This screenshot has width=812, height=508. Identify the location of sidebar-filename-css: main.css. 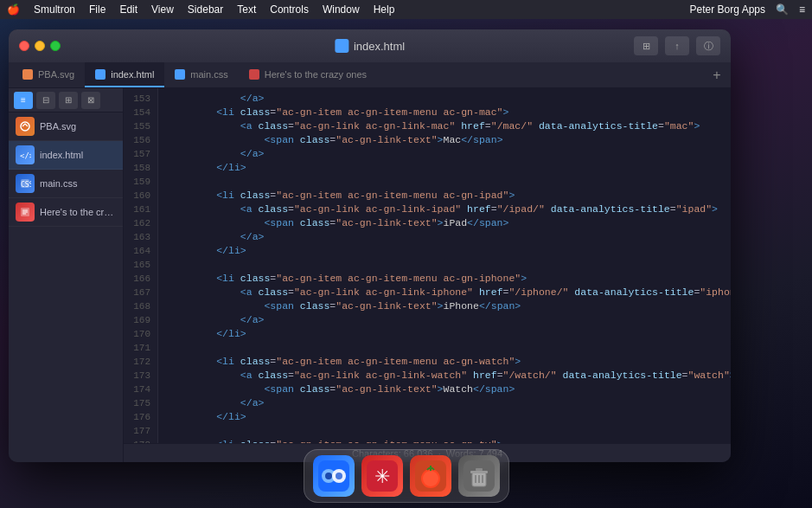
(78, 183).